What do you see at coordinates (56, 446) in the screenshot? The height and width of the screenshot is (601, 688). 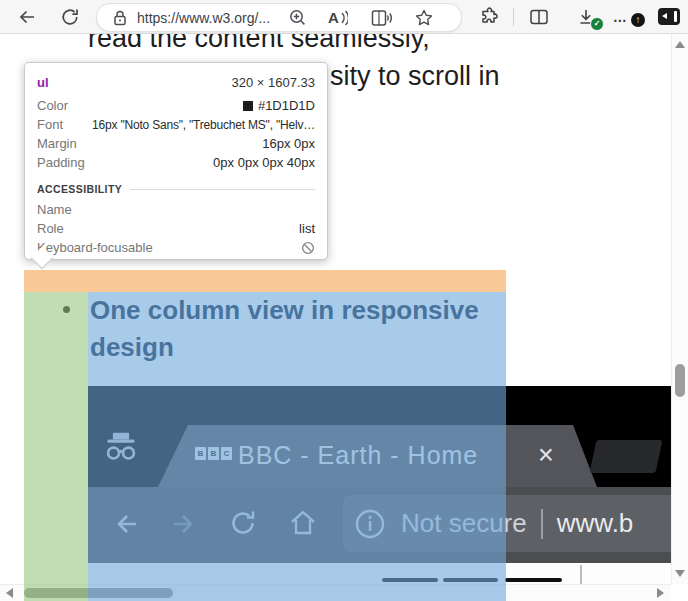 I see `highlight-padding-overlay` at bounding box center [56, 446].